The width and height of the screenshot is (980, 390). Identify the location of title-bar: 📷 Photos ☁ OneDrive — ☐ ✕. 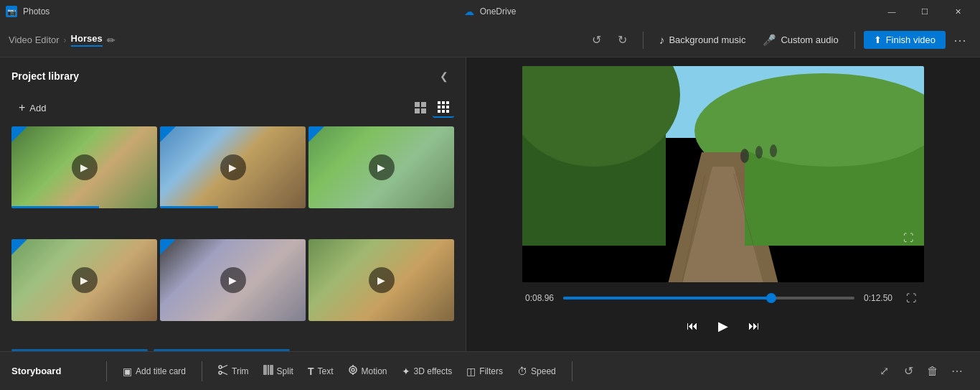
(490, 11).